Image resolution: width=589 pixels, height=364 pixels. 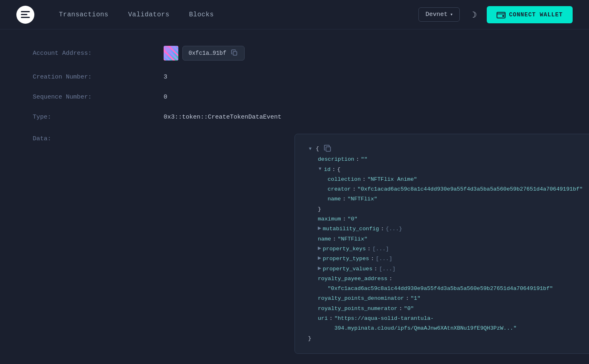 I want to click on json-property-keys-line: ▶ property_keys : [...], so click(x=445, y=249).